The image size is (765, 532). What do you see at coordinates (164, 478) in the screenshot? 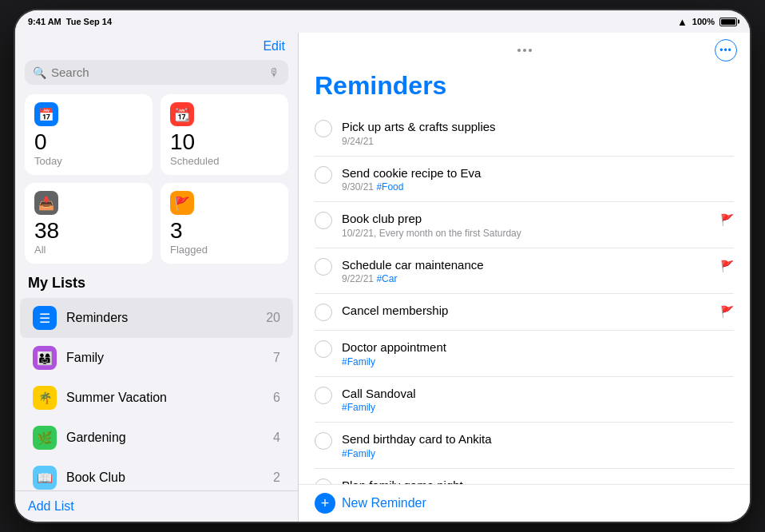
I see `list-name-book-club: Book Club` at bounding box center [164, 478].